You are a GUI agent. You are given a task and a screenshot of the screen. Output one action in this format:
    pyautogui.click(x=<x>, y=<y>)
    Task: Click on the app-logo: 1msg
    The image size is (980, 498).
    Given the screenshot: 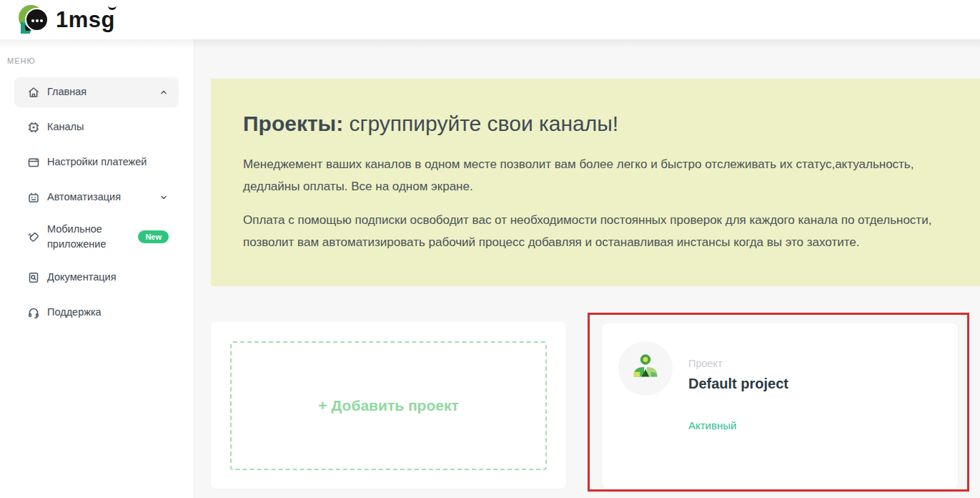 What is the action you would take?
    pyautogui.click(x=67, y=20)
    